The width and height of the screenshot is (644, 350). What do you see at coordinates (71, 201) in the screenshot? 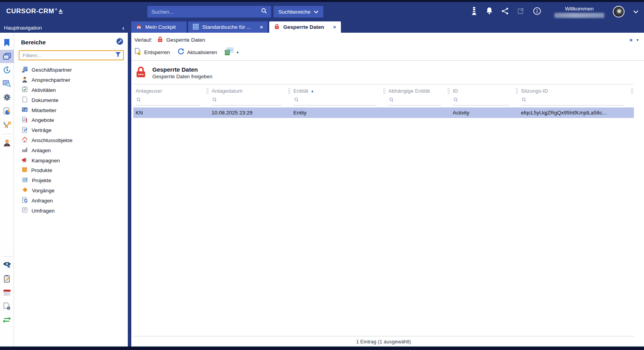
I see `sidebar-item-anfragen: Anfragen` at bounding box center [71, 201].